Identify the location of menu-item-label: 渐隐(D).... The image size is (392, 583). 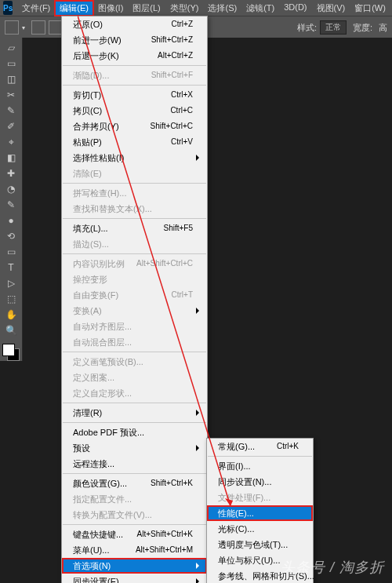
(91, 75).